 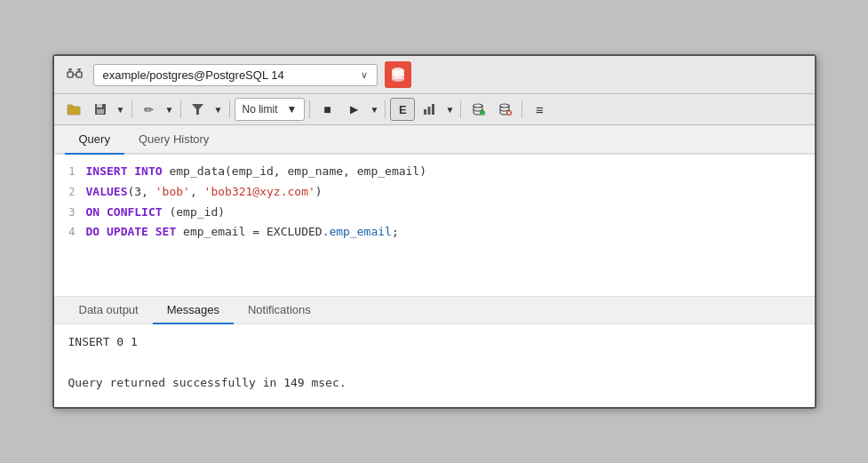 I want to click on filter-button, so click(x=198, y=109).